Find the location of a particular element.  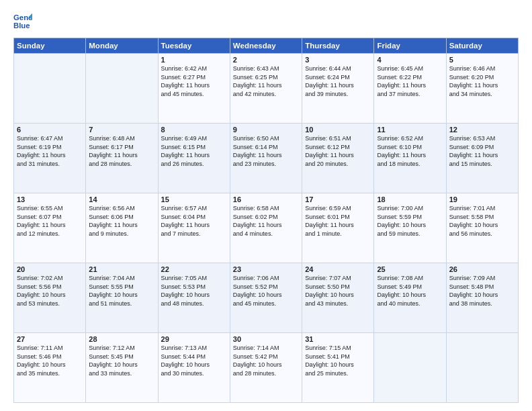

calendar-cell: 2Sunrise: 6:43 AM Sunset: 6:25 PM Daylig… is located at coordinates (266, 89).